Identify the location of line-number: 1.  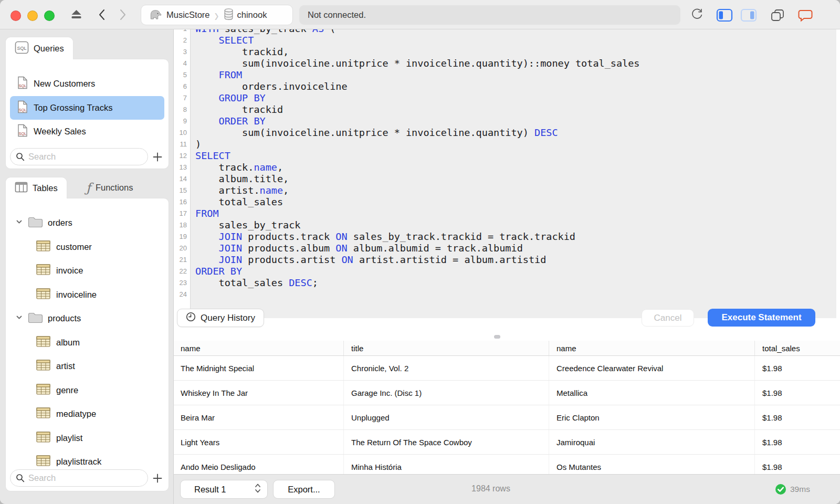
(180, 32).